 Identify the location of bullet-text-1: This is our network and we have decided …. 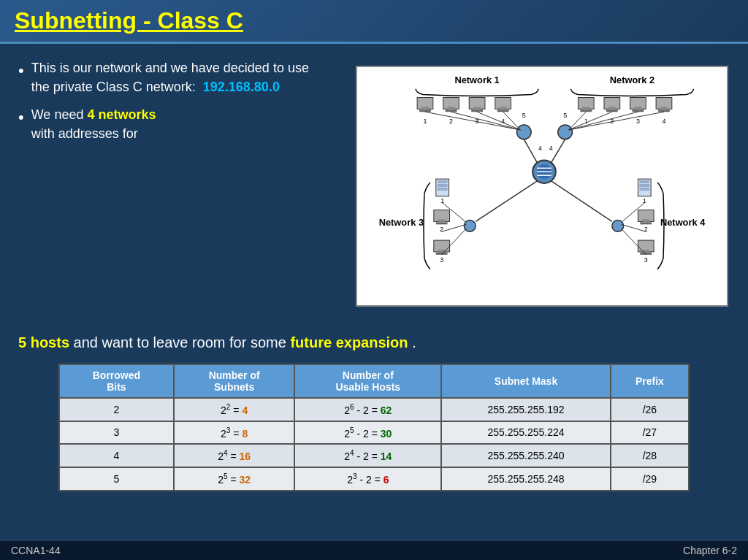
(175, 77).